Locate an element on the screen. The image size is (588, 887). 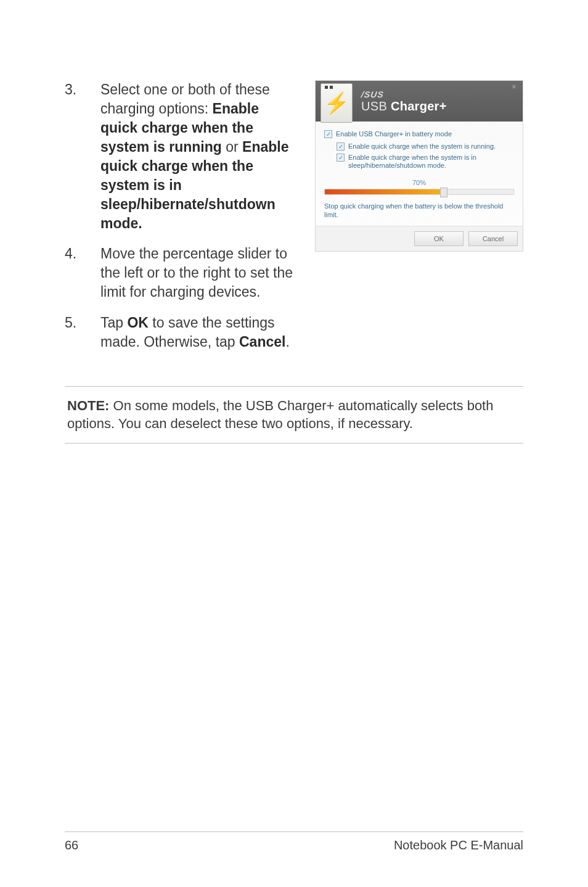
checkbox-row-main: ✓ Enable USB Charger+ in battery mode is located at coordinates (419, 134).